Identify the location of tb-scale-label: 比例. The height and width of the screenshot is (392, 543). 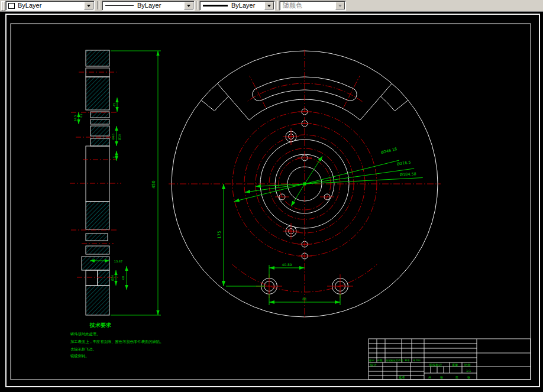
(467, 365).